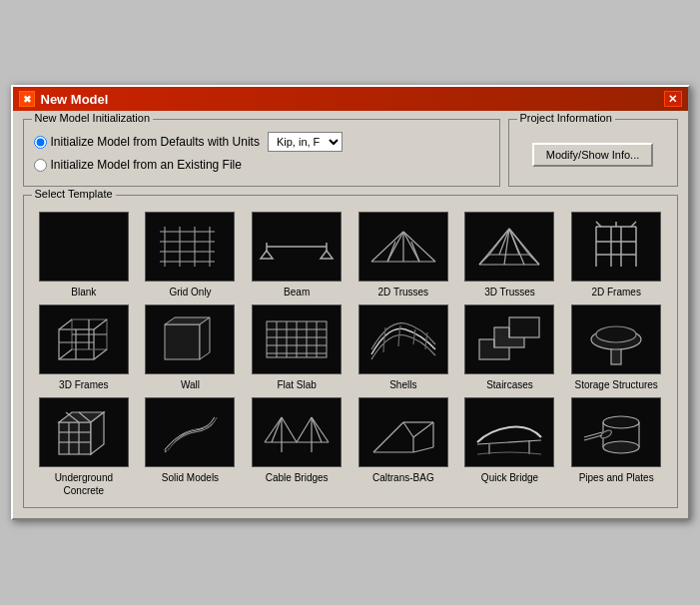 This screenshot has height=605, width=700. What do you see at coordinates (593, 153) in the screenshot?
I see `project-group: Project Information Modify/Show Info...` at bounding box center [593, 153].